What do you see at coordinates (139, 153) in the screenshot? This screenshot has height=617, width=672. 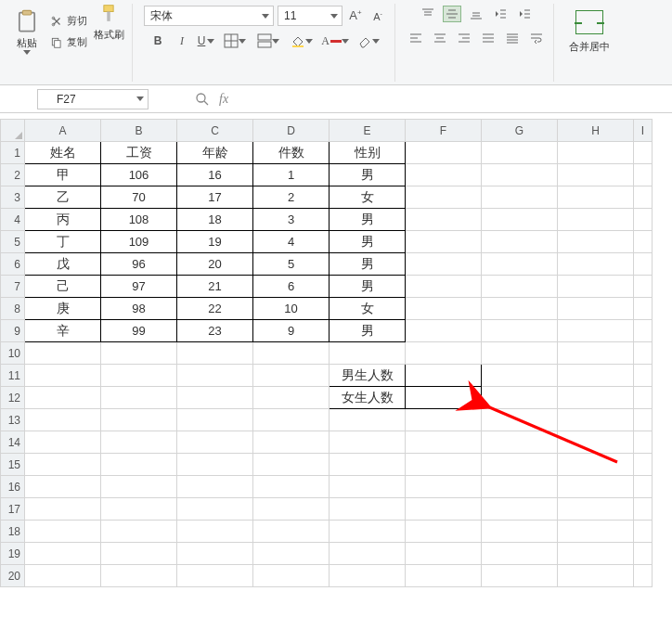 I see `header-cell: 工资` at bounding box center [139, 153].